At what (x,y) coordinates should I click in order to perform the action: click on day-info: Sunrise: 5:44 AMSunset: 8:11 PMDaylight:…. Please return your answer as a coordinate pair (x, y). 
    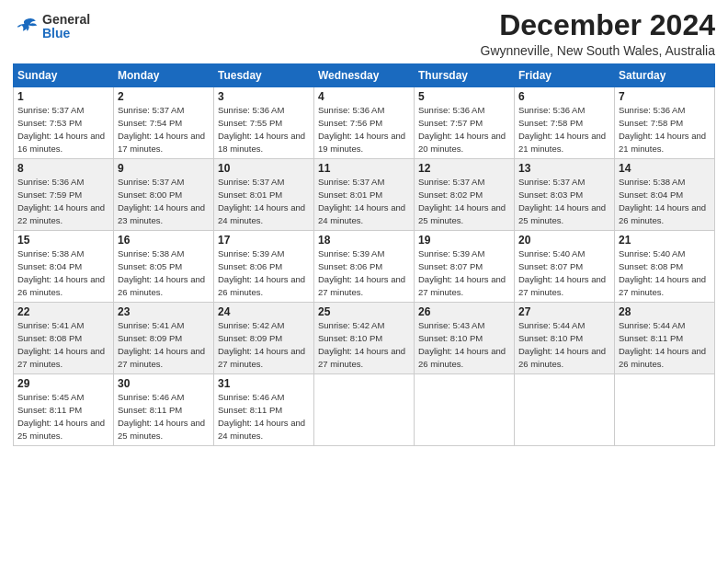
    Looking at the image, I should click on (662, 344).